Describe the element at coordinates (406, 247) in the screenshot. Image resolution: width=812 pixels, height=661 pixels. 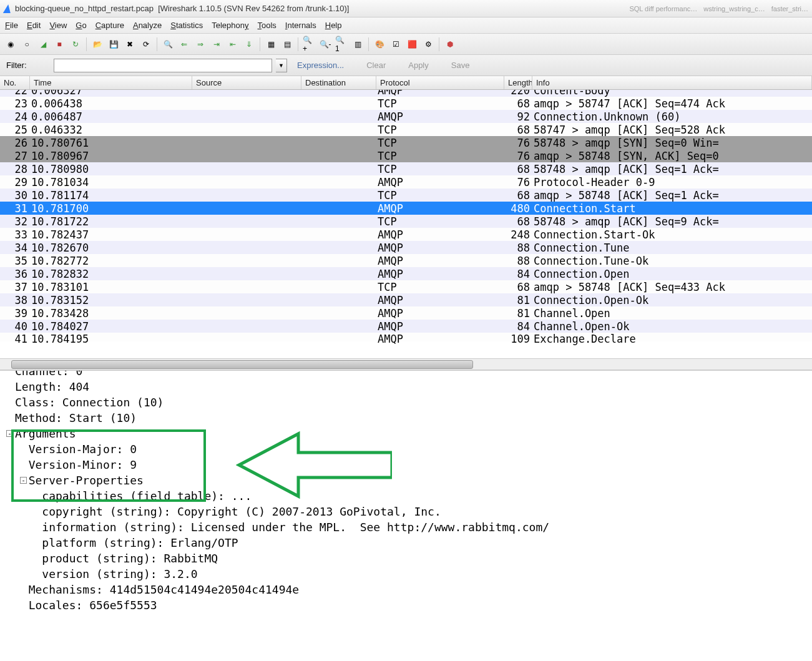
I see `packet-row: 3410.782670AMQP88Connection.Tune` at that location.